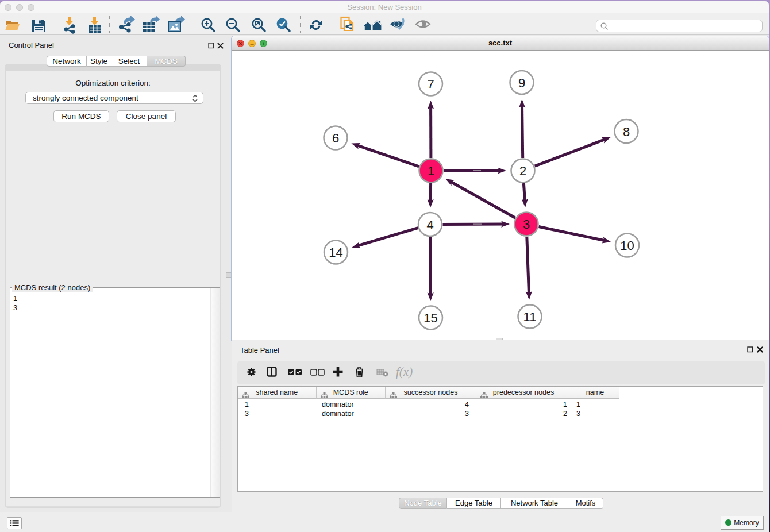  I want to click on svg-text: 10, so click(627, 246).